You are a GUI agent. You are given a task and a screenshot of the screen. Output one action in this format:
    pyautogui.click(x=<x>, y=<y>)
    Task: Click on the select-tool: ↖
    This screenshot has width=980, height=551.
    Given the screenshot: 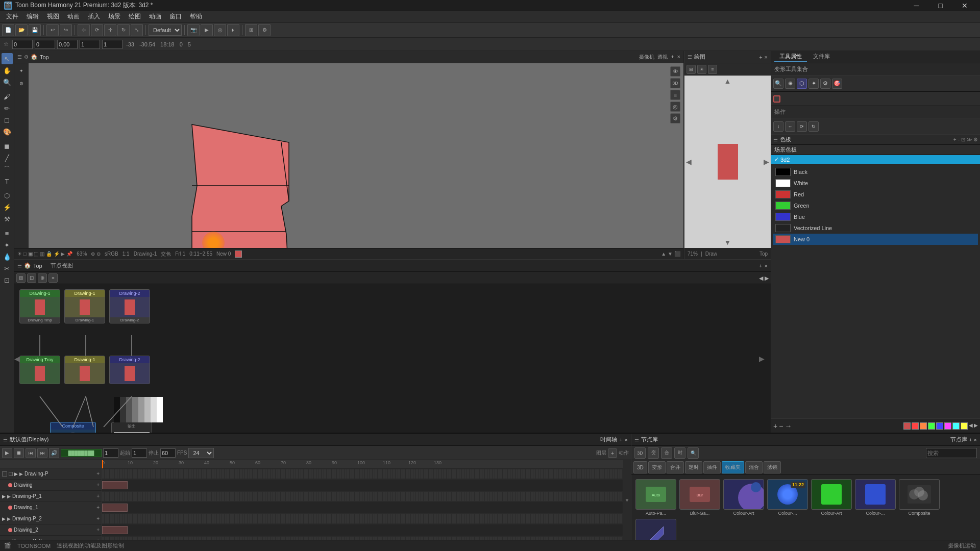 What is the action you would take?
    pyautogui.click(x=7, y=59)
    